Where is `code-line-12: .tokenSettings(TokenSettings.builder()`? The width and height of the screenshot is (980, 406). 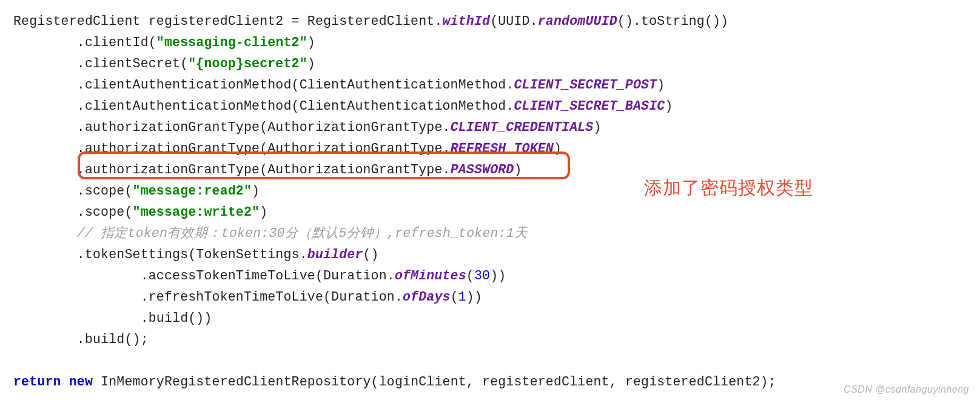
code-line-12: .tokenSettings(TokenSettings.builder() is located at coordinates (196, 255).